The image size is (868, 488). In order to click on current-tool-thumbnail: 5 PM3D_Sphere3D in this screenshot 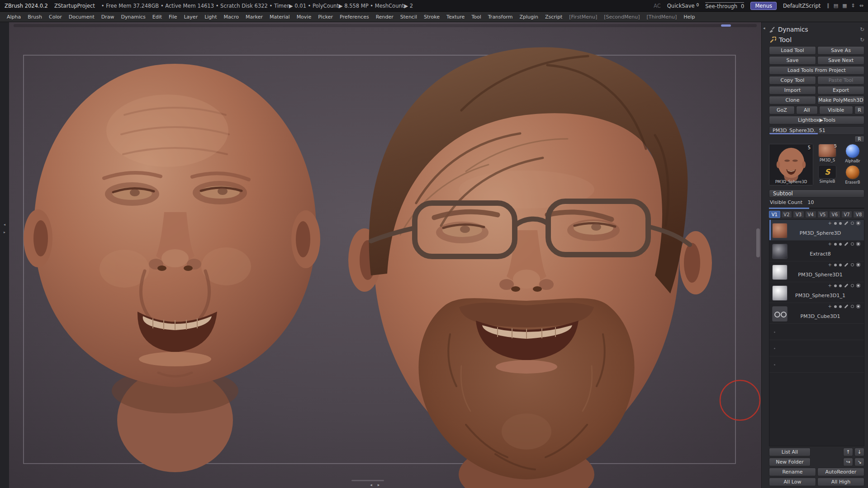, I will do `click(791, 165)`.